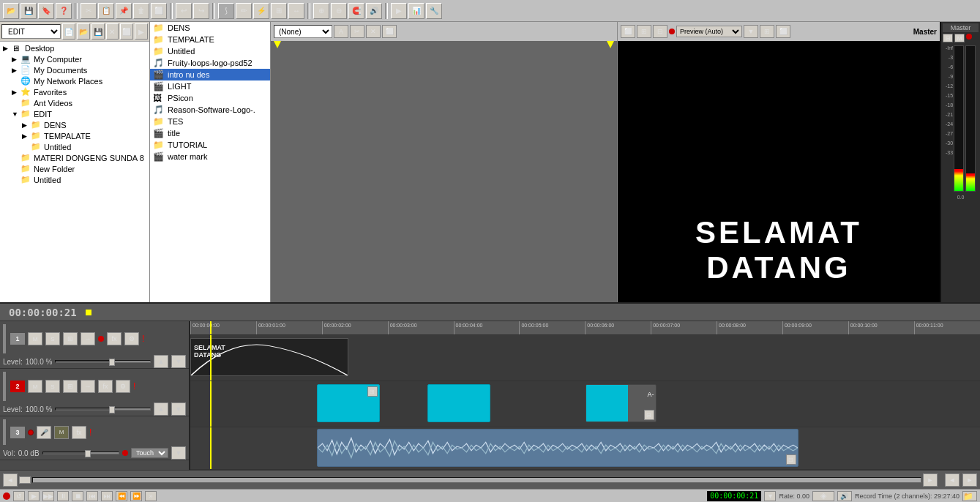 The width and height of the screenshot is (980, 502). I want to click on track-3-collapse-handle, so click(4, 432).